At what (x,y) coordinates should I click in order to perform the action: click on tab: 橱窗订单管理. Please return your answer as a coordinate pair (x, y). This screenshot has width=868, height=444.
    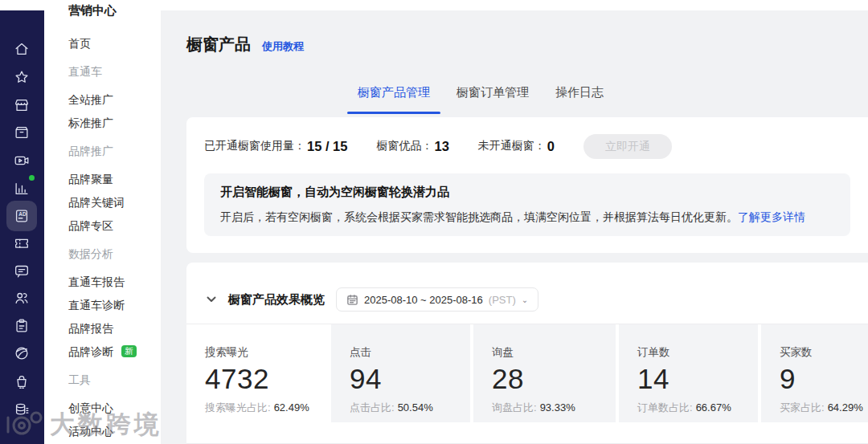
    Looking at the image, I should click on (493, 94).